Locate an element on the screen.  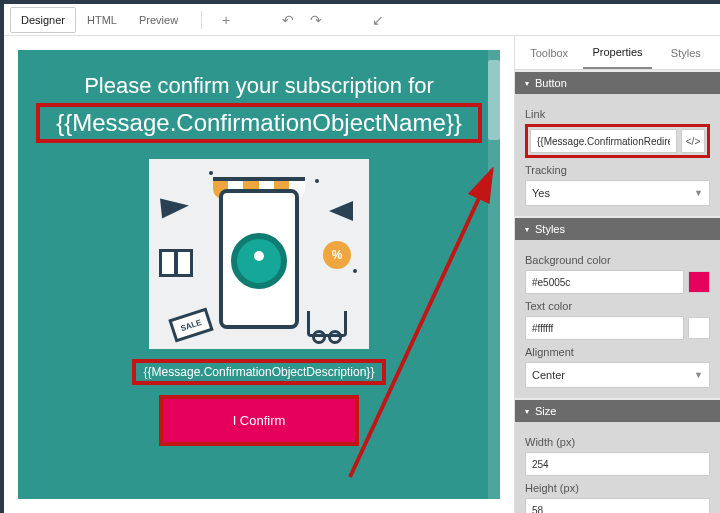
tracking-select: Yes ▼ is located at coordinates (618, 193).